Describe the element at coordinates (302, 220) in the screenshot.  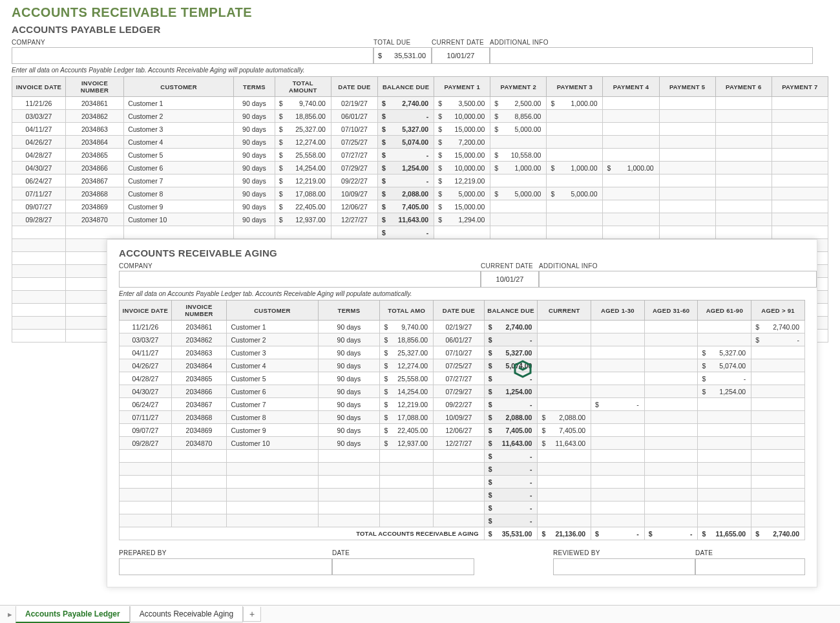
I see `money-cell: $12,937.00` at that location.